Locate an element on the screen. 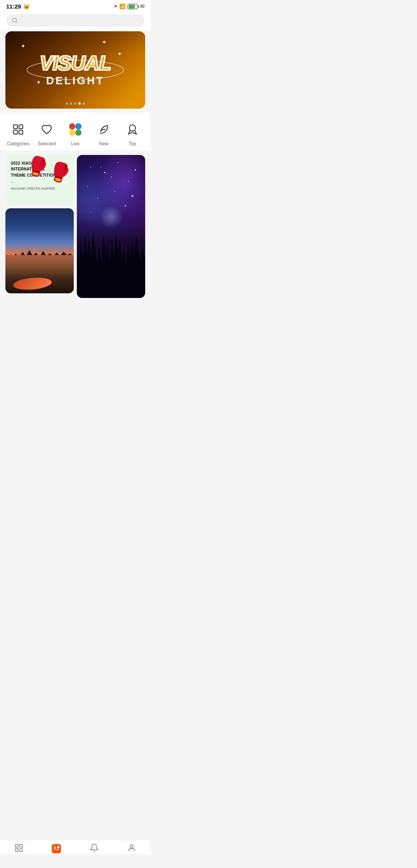 This screenshot has height=868, width=417. content-section: 2022 XIAOMIINTERNATIONALTHEME COMPETITIO… is located at coordinates (75, 226).